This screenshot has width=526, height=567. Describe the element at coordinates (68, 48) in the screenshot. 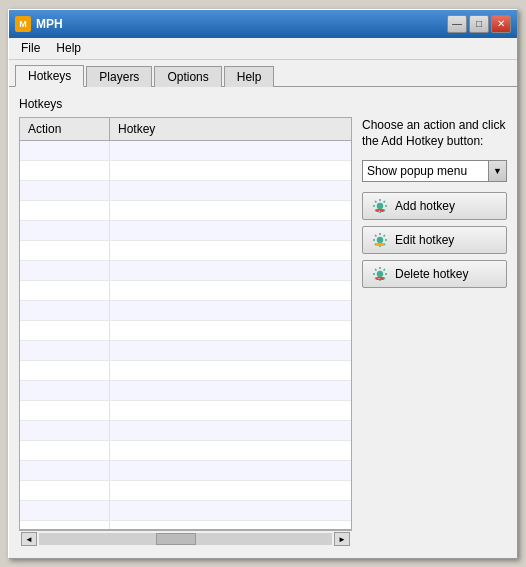

I see `menu-help: Help` at that location.